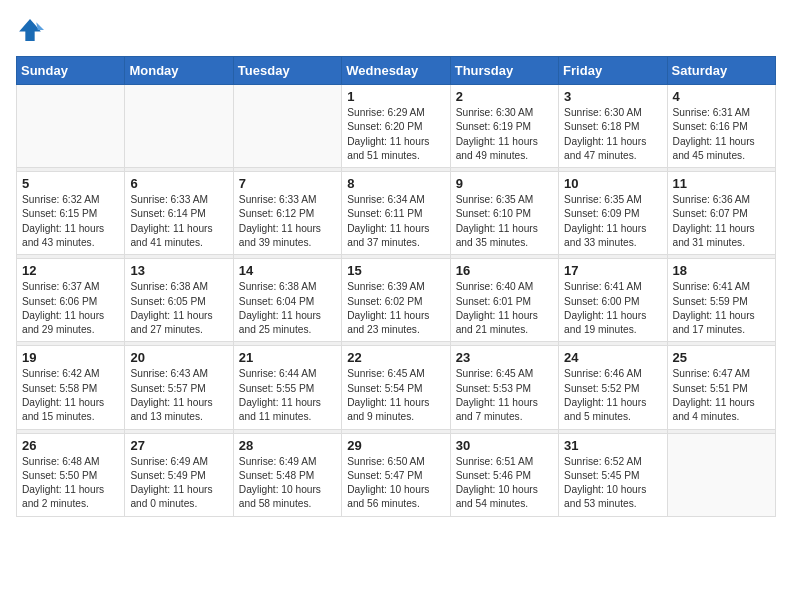 The height and width of the screenshot is (612, 792). I want to click on calendar-cell: 22Sunrise: 6:45 AMSunset: 5:54 PMDayligh…, so click(396, 388).